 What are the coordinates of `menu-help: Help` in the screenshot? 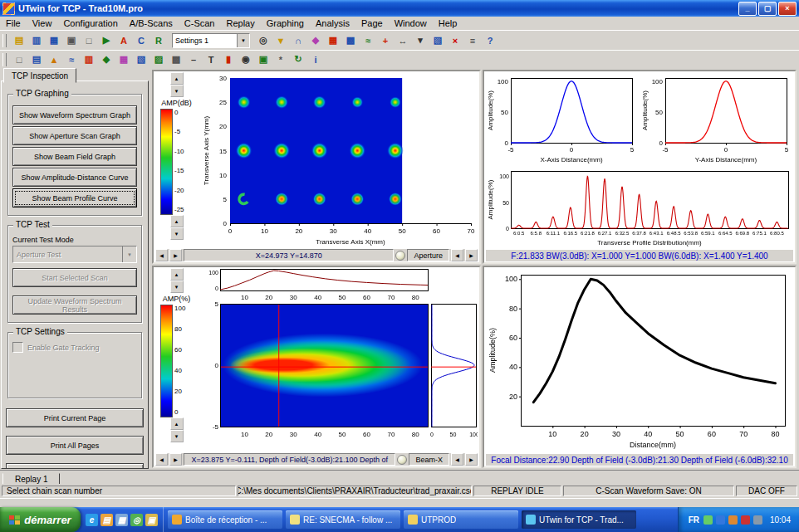 It's located at (449, 23).